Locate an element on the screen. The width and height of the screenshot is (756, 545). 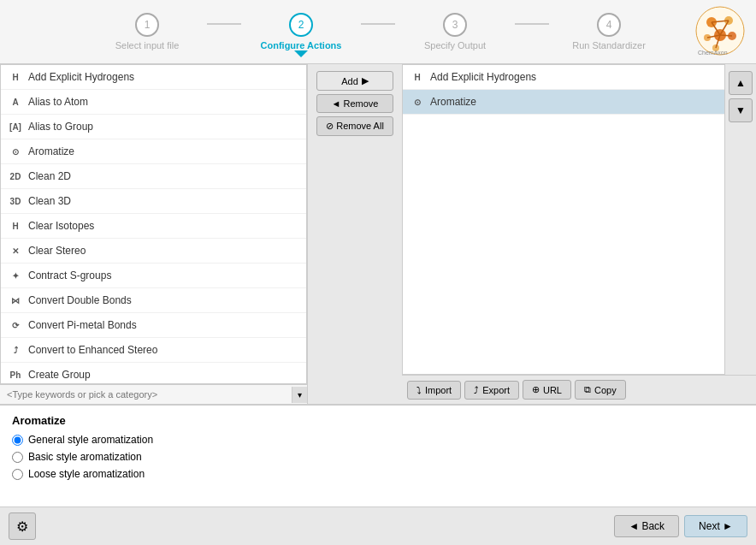
wizard-steps: 1 Select input file 2 Configure Actions … is located at coordinates (378, 32).